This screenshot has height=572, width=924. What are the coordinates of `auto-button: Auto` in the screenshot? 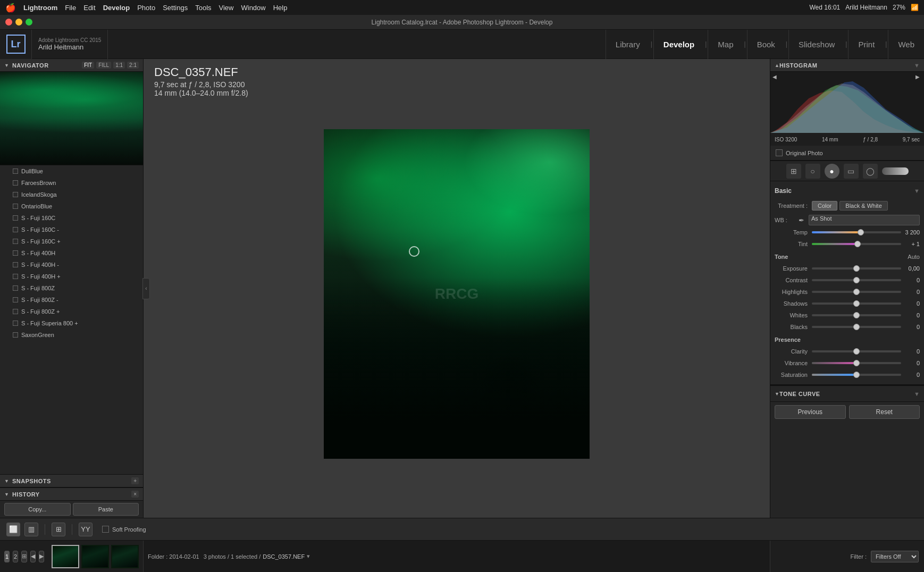 It's located at (913, 257).